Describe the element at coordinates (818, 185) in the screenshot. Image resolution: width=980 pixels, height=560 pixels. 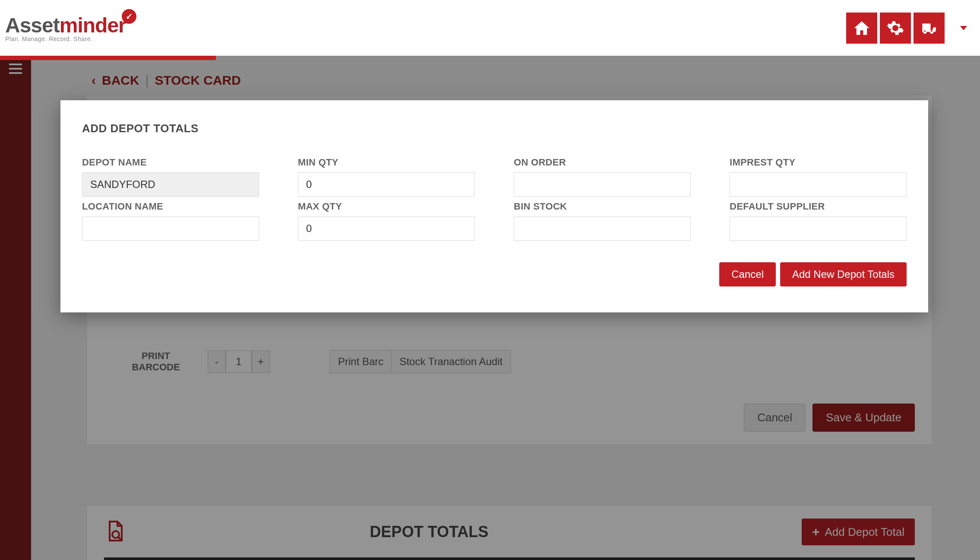
I see `imprest-qty-field` at that location.